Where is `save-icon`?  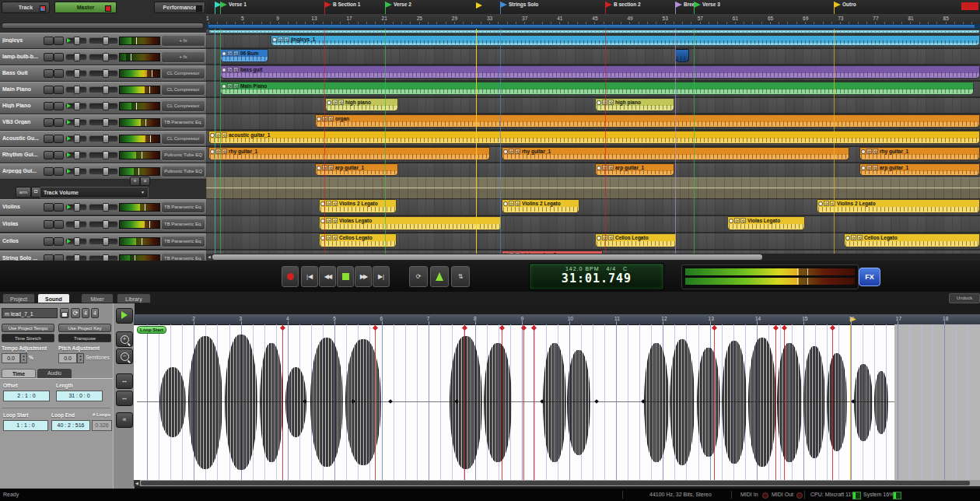 save-icon is located at coordinates (65, 313).